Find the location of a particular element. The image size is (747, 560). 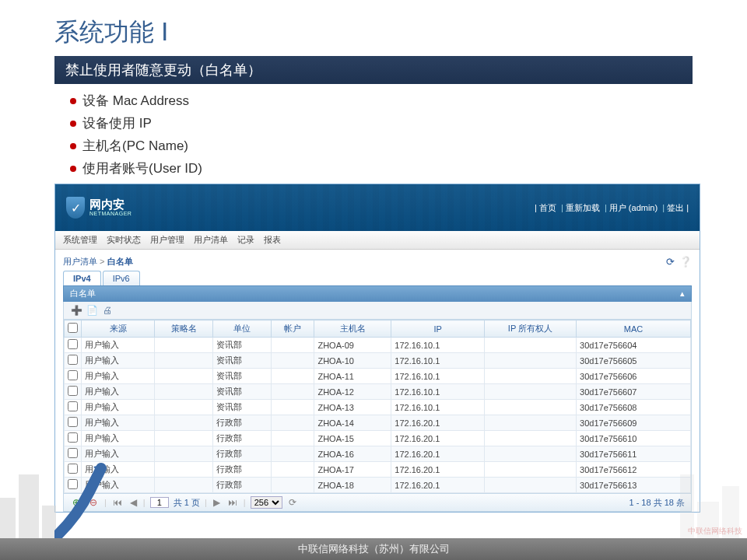

select-all-checkbox is located at coordinates (73, 328).